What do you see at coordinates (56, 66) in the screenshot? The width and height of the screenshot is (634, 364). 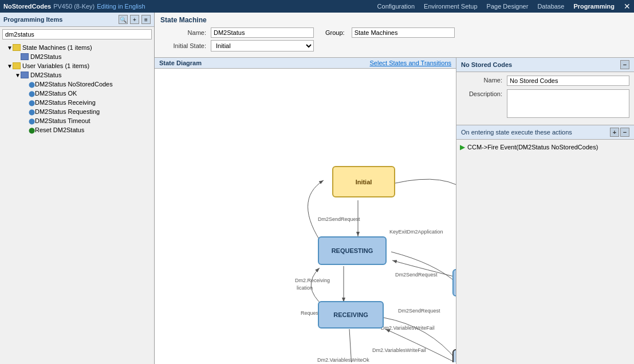 I see `uv-folder-label: User Variables (1 items)` at bounding box center [56, 66].